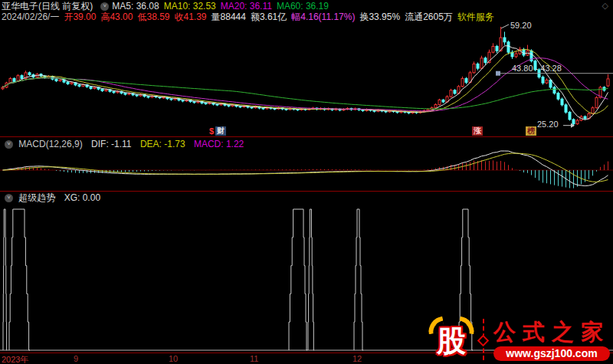 This screenshot has height=364, width=613. Describe the element at coordinates (531, 131) in the screenshot. I see `event-badge: 榜` at that location.